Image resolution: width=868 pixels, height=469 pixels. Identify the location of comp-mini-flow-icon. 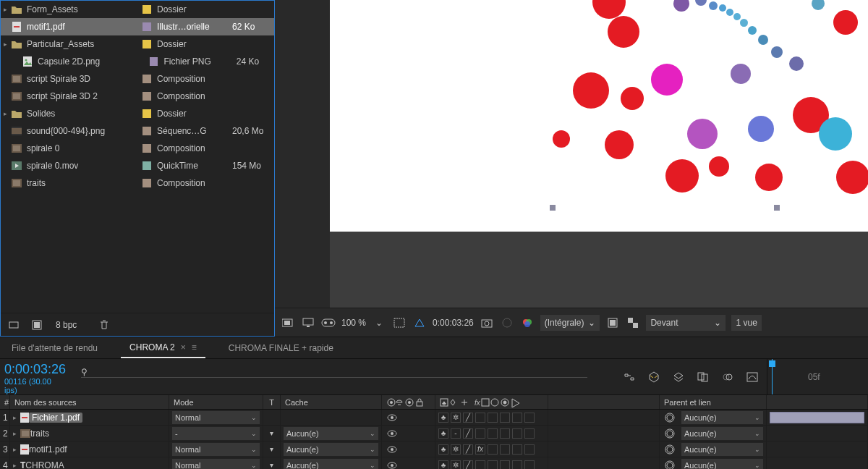
(629, 377).